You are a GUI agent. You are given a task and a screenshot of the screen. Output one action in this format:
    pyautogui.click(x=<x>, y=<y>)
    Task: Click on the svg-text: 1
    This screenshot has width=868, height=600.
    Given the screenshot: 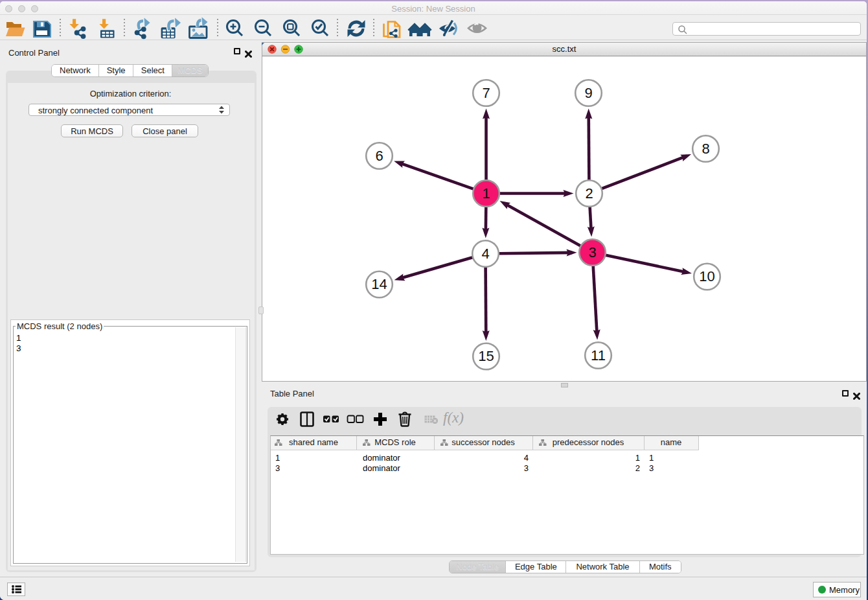 What is the action you would take?
    pyautogui.click(x=486, y=193)
    